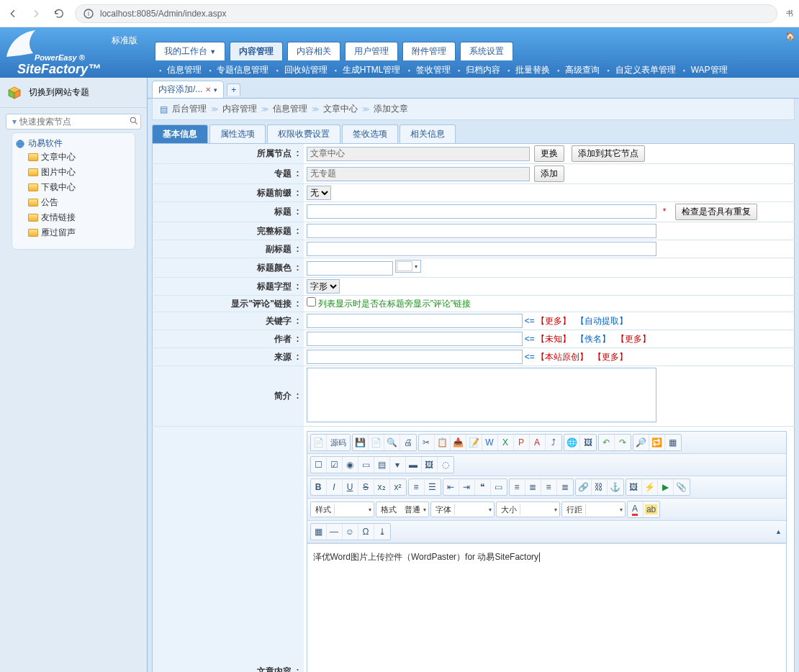 The image size is (799, 672). What do you see at coordinates (319, 465) in the screenshot?
I see `form-icon: ☐` at bounding box center [319, 465].